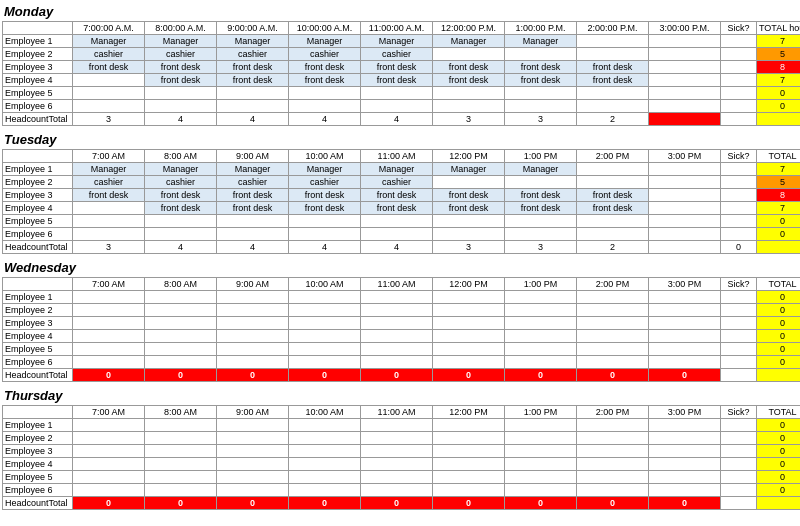  Describe the element at coordinates (181, 170) in the screenshot. I see `shift-cell-0-1: Manager` at that location.